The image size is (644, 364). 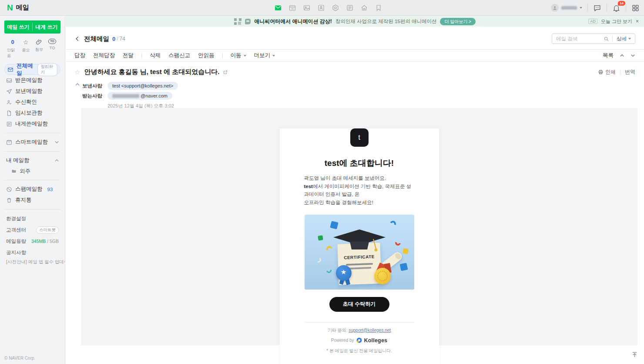 What do you see at coordinates (597, 8) in the screenshot?
I see `talk-icon` at bounding box center [597, 8].